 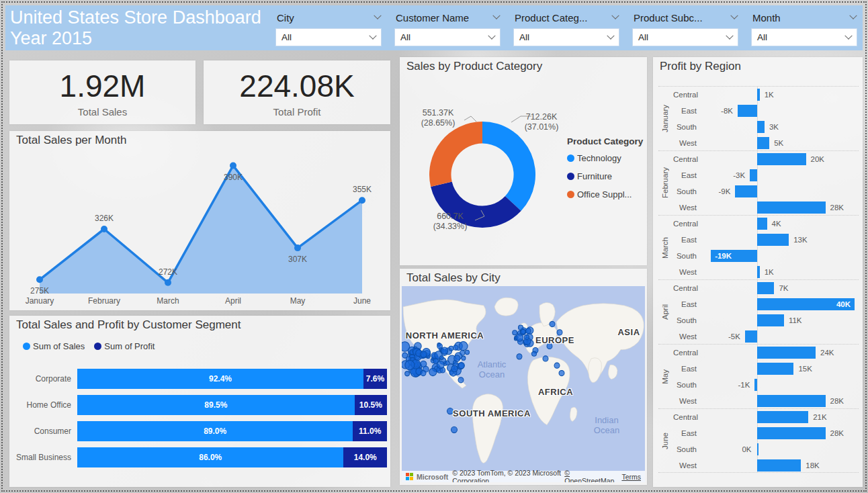 What do you see at coordinates (773, 240) in the screenshot?
I see `profit-bar-march-east` at bounding box center [773, 240].